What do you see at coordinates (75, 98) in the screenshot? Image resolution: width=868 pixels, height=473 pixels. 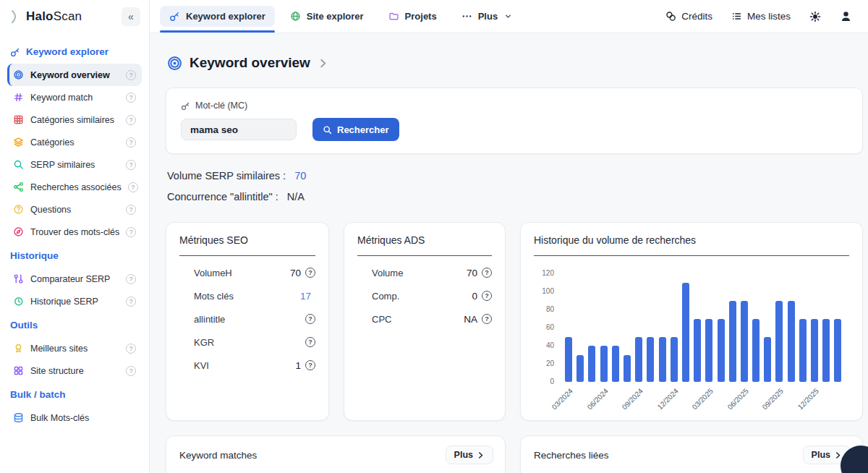 I see `sidebar-item-label: Keyword match` at bounding box center [75, 98].